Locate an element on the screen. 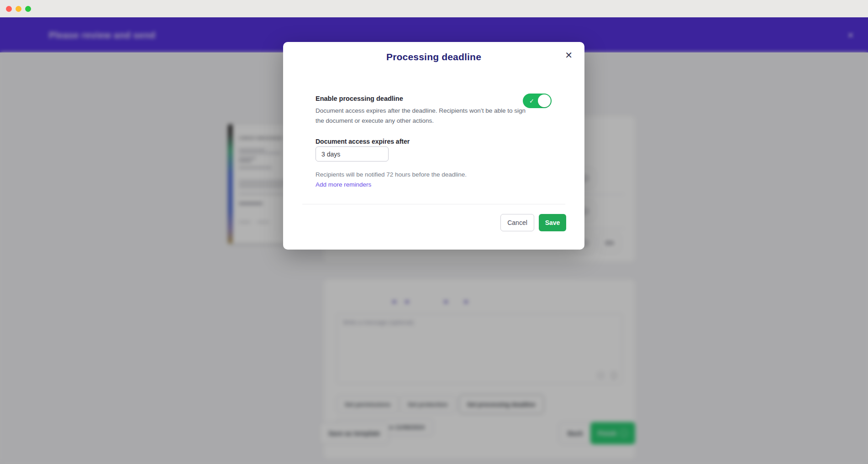 The width and height of the screenshot is (868, 464). dialog-title: Processing deadline is located at coordinates (434, 57).